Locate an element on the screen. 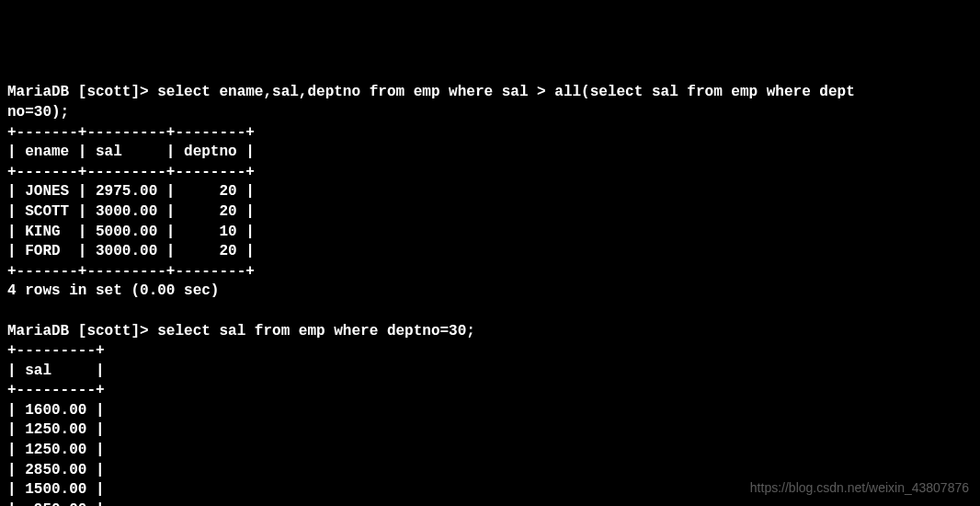  table-header: | sal | is located at coordinates (56, 371).